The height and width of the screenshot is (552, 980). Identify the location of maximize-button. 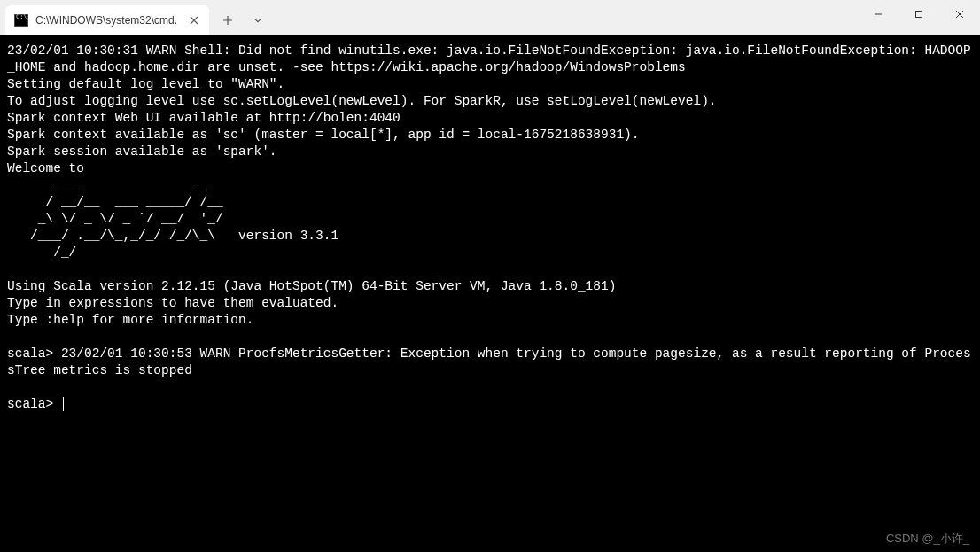
(919, 14).